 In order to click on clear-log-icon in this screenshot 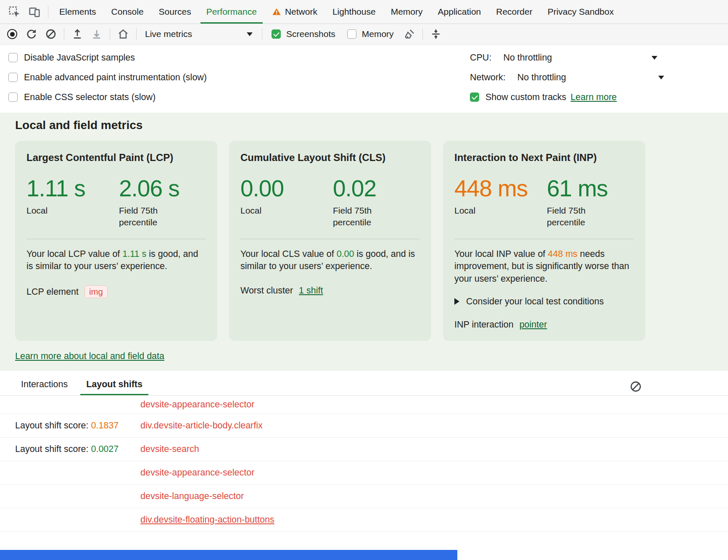, I will do `click(636, 387)`.